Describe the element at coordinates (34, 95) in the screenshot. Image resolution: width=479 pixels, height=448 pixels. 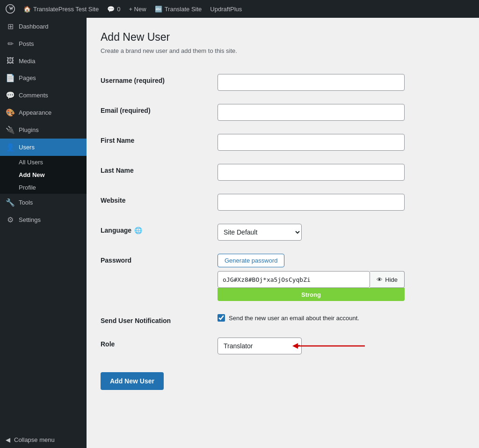
I see `sidebar-item-label: Comments` at that location.